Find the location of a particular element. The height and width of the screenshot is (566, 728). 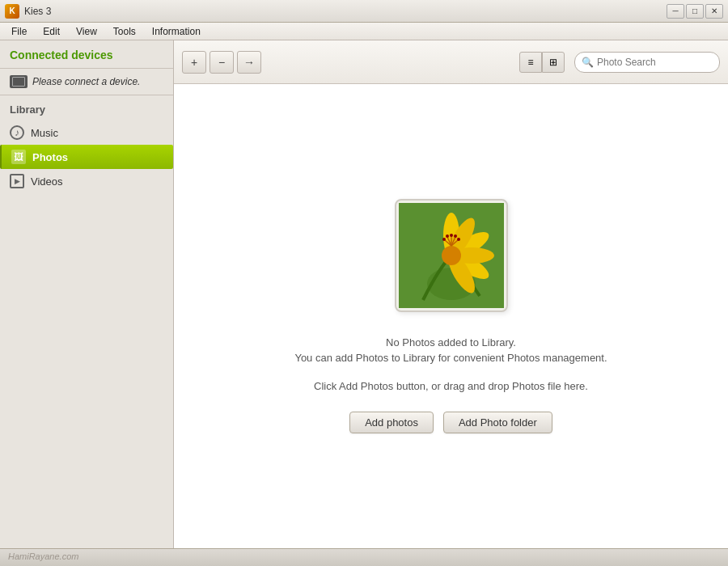

library-title: Library is located at coordinates (87, 112).